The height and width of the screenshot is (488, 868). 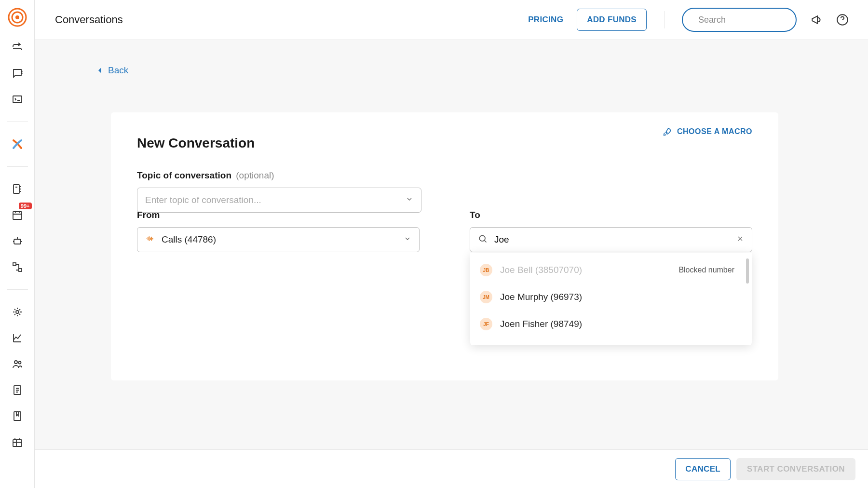 I want to click on nav-chat-icon, so click(x=17, y=73).